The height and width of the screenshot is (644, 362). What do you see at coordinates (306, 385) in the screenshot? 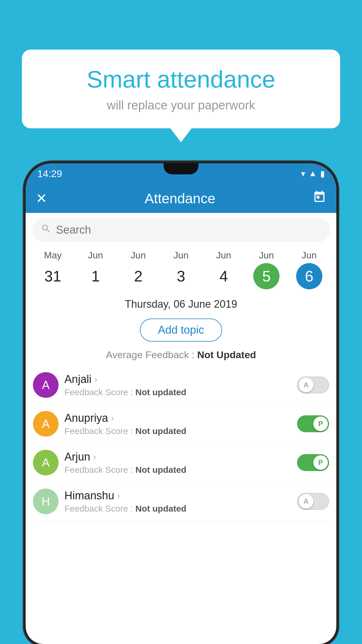
I see `toggle-thumb-anjali: A` at bounding box center [306, 385].